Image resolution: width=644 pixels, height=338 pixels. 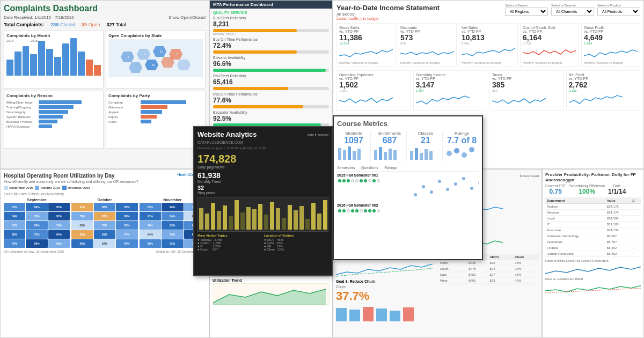 I want to click on date-stat: Date 1/1/14, so click(x=617, y=190).